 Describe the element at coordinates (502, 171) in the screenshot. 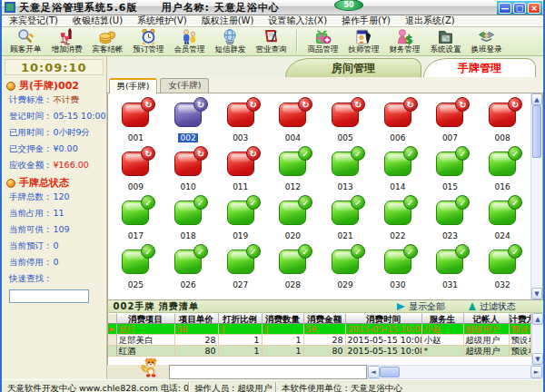

I see `card-016: ✓016` at that location.